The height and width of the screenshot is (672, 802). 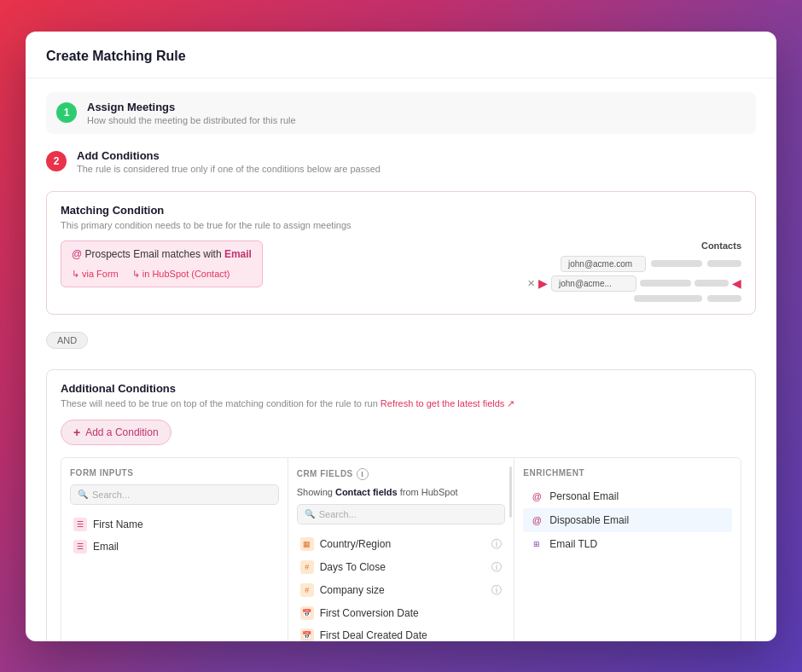 I want to click on contact-email-input: john@acme.com, so click(x=603, y=264).